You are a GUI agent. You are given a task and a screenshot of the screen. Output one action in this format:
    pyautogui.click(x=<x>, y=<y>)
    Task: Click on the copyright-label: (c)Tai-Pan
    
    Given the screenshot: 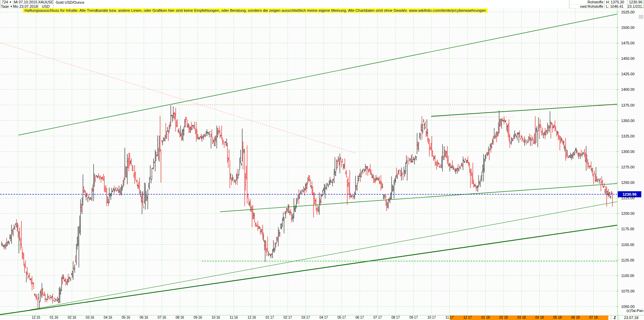 What is the action you would take?
    pyautogui.click(x=630, y=311)
    